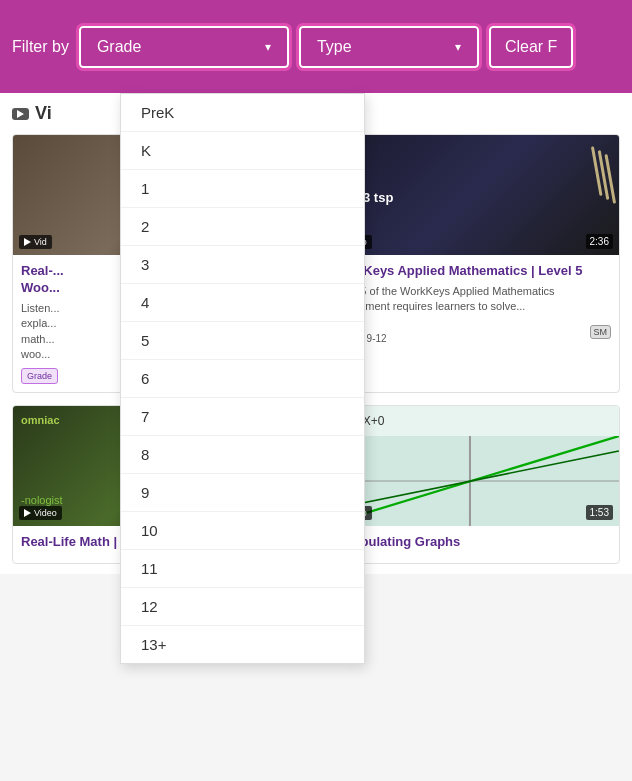  I want to click on card-2-body: WorkKeys Applied Mathematics | Level 5 L…, so click(471, 304).